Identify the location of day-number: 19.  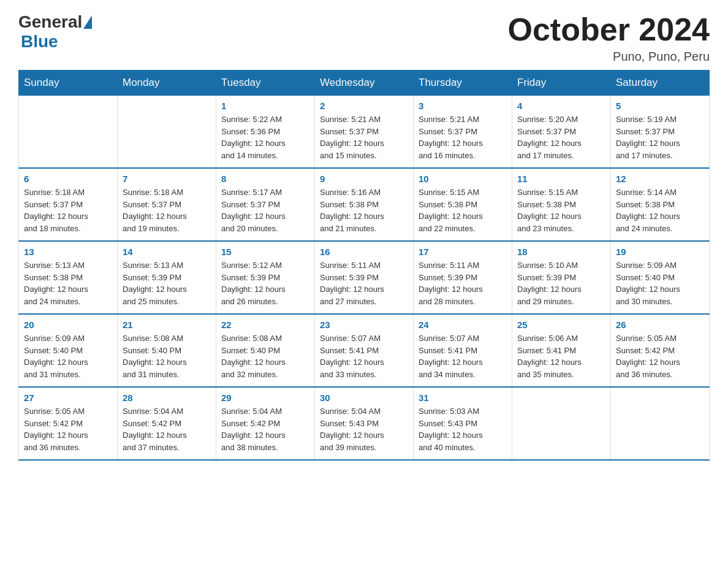
(660, 251).